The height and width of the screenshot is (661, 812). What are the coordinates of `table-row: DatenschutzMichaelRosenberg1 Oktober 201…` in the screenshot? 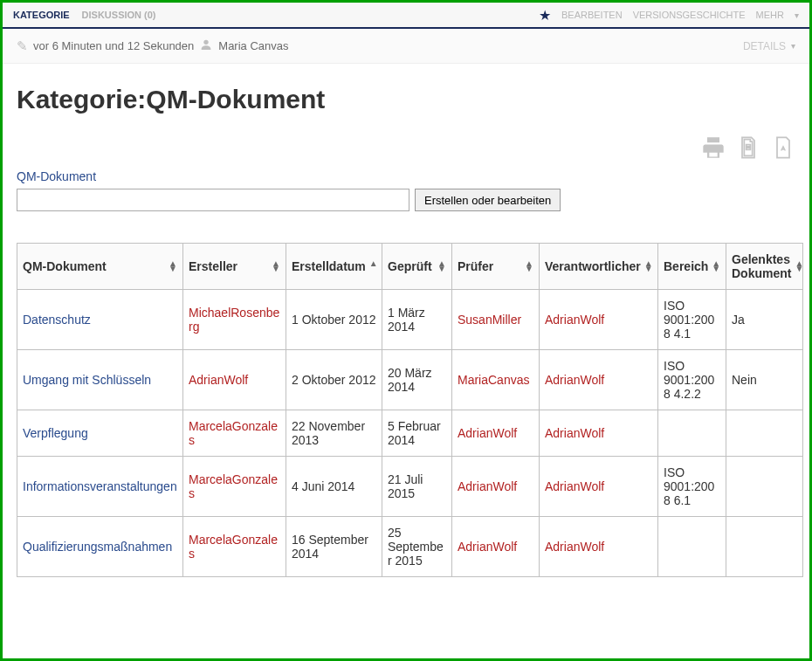 It's located at (410, 320).